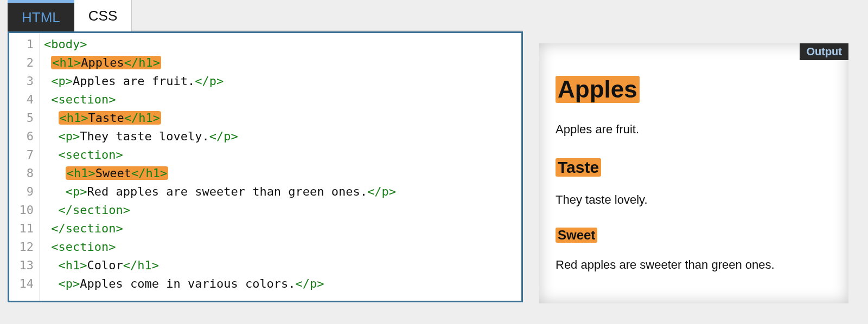 The height and width of the screenshot is (324, 868). I want to click on tab-css: CSS, so click(103, 16).